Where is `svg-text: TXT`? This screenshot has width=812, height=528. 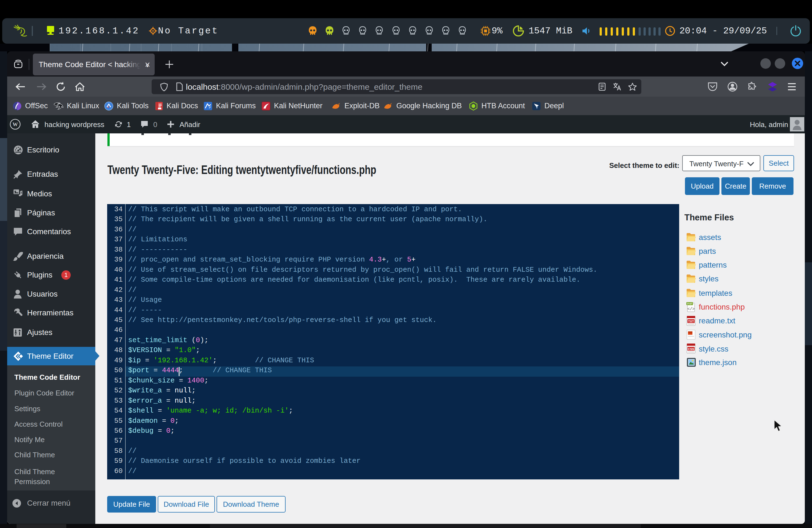 svg-text: TXT is located at coordinates (691, 321).